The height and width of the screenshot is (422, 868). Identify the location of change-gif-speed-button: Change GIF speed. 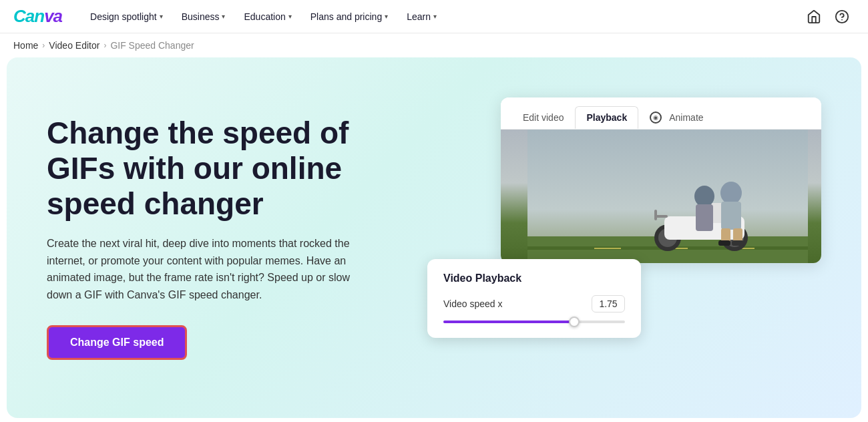
(117, 343).